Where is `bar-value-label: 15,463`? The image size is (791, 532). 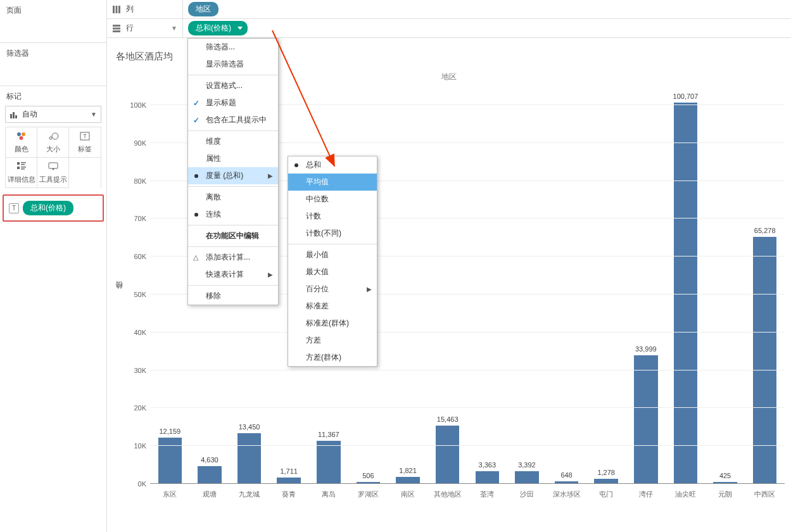
bar-value-label: 15,463 is located at coordinates (448, 419).